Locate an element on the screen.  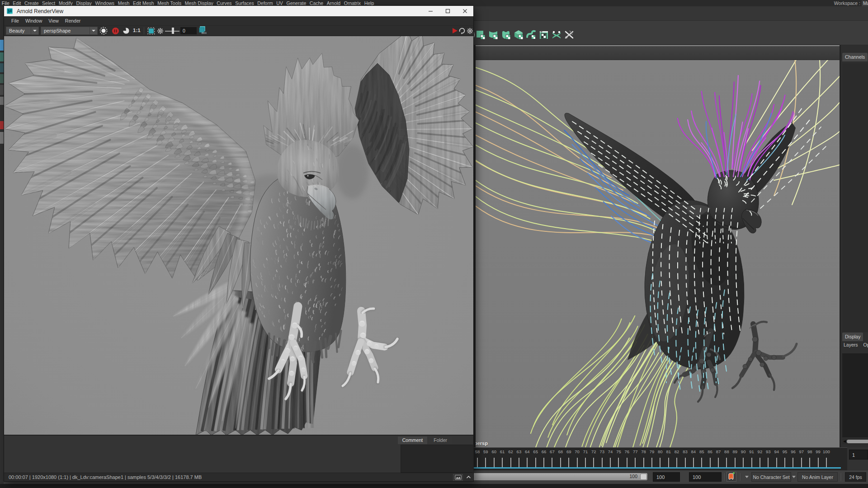
workspace-dropdown: Ma is located at coordinates (865, 4).